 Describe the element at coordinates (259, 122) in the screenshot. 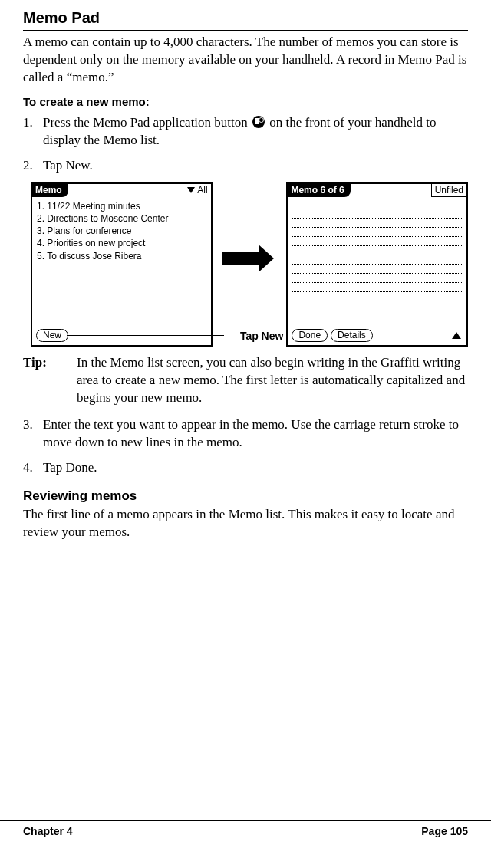

I see `memo-pad-icon` at that location.